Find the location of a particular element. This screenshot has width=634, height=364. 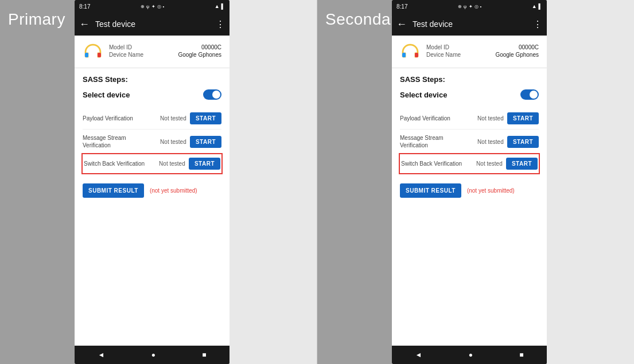

secondary-device-card: Model ID 00000C Device Name Google Gphon… is located at coordinates (469, 52).